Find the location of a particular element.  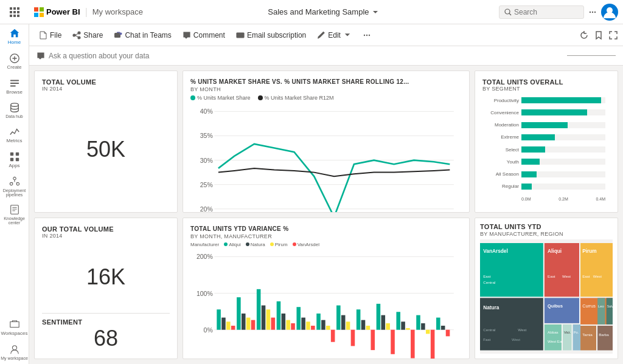

our-total-volume-subtitle: IN 2014 is located at coordinates (106, 236).